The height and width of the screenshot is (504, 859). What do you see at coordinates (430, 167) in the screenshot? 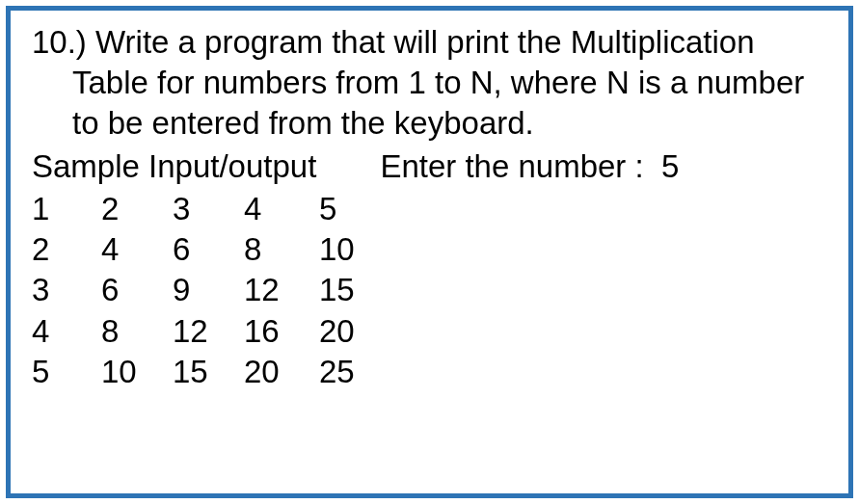
I see `sample-io-line: Sample Input/output Enter the number : 5` at bounding box center [430, 167].